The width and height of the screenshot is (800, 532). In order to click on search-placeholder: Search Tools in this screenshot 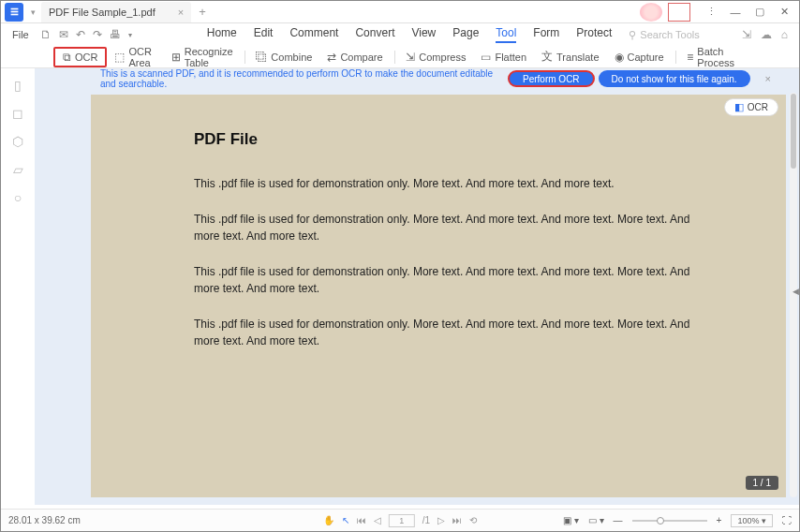, I will do `click(669, 35)`.